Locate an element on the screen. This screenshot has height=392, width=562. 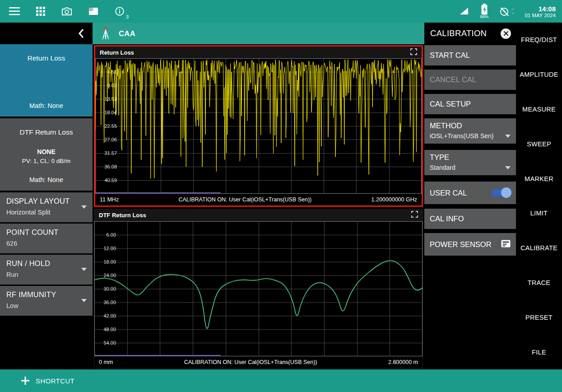
menu-item-measure: MEASURE is located at coordinates (539, 109).